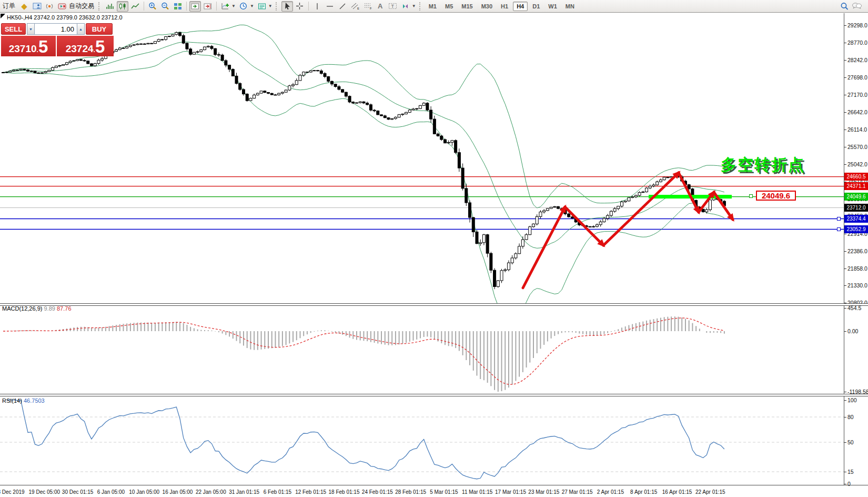 The image size is (868, 497). I want to click on indicators-button, so click(225, 6).